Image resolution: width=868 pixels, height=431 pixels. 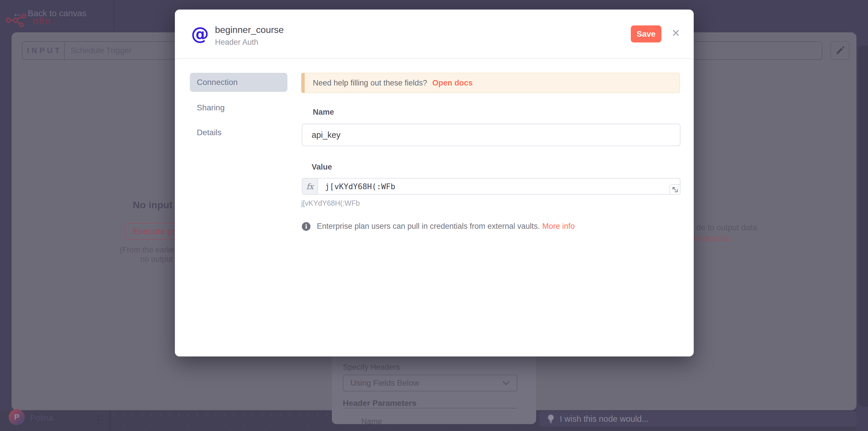 I want to click on no-input-text: No input, so click(x=153, y=205).